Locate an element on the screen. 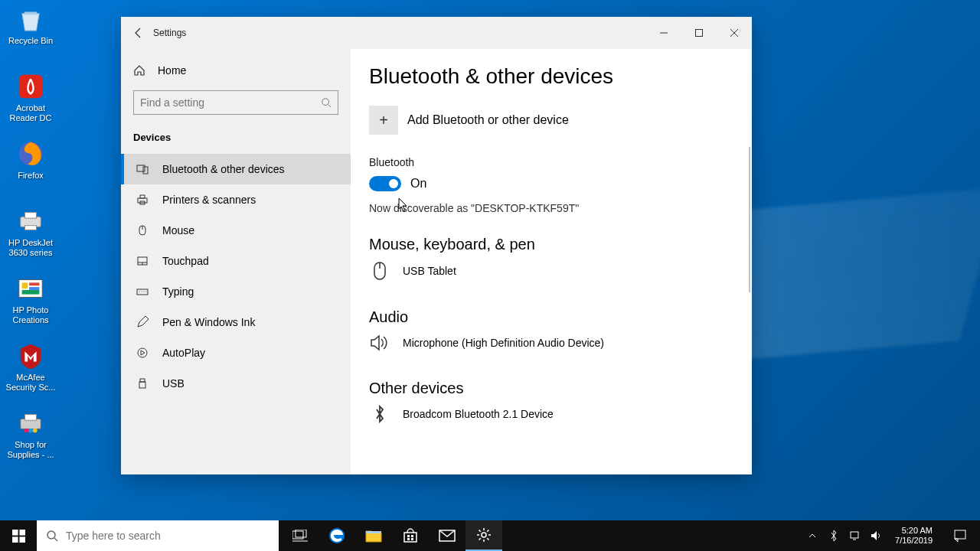  close-button is located at coordinates (734, 33).